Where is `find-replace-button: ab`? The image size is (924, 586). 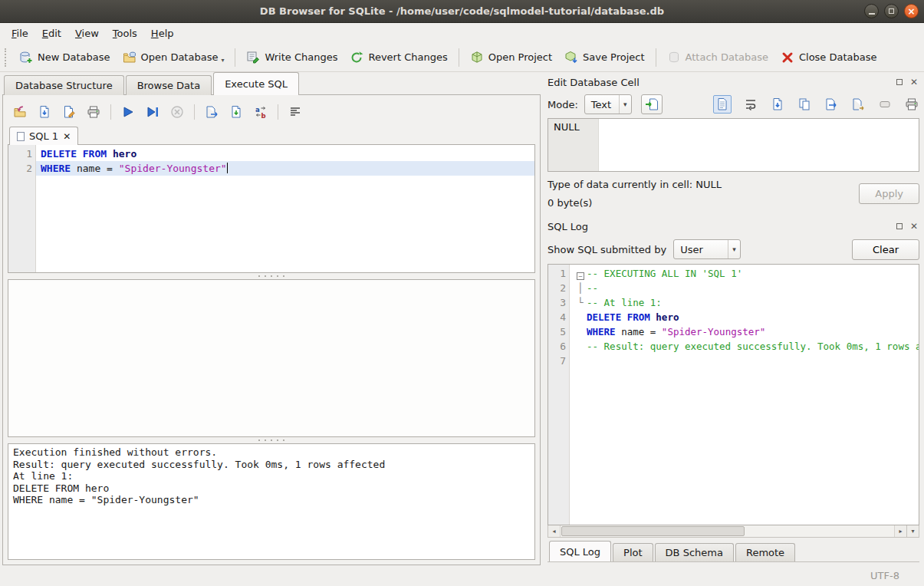
find-replace-button: ab is located at coordinates (261, 112).